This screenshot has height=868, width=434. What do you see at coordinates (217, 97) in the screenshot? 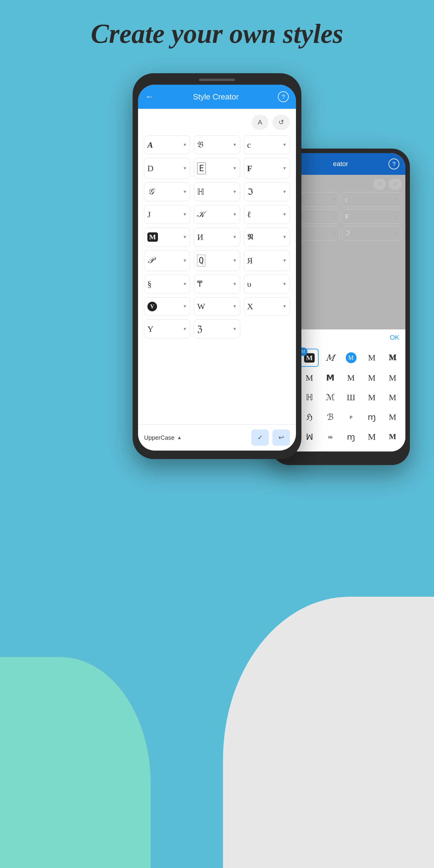
I see `primary-app-bar: ← Style Creator ?` at bounding box center [217, 97].